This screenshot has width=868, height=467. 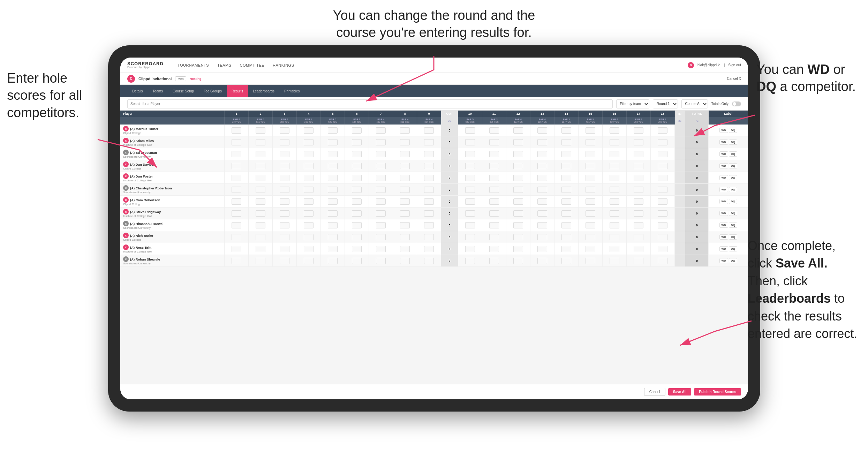 I want to click on tab-course-setup: Course Setup, so click(x=183, y=91).